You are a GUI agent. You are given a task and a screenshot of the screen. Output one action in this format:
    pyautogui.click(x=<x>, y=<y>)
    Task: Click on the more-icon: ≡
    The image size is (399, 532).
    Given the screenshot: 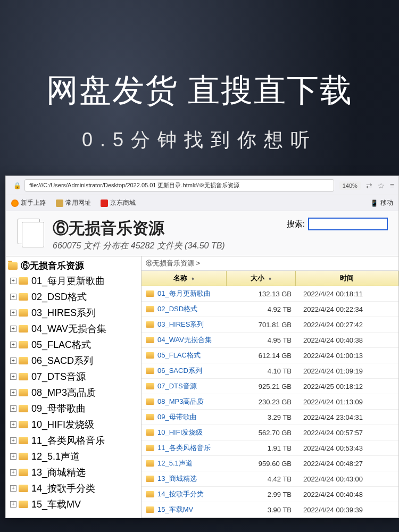 What is the action you would take?
    pyautogui.click(x=392, y=186)
    